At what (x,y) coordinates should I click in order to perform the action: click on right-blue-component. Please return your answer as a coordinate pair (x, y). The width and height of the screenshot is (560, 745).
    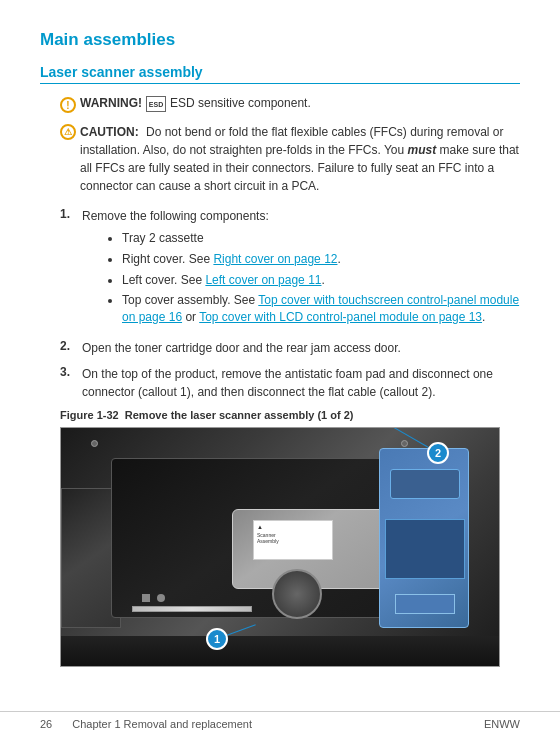
    Looking at the image, I should click on (424, 538).